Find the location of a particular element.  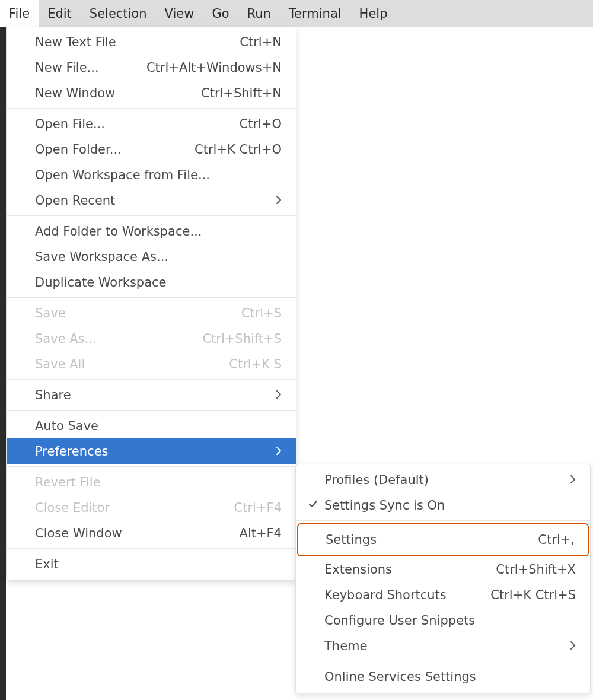

menu-item-open-file: Open File...Ctrl+O is located at coordinates (151, 123).